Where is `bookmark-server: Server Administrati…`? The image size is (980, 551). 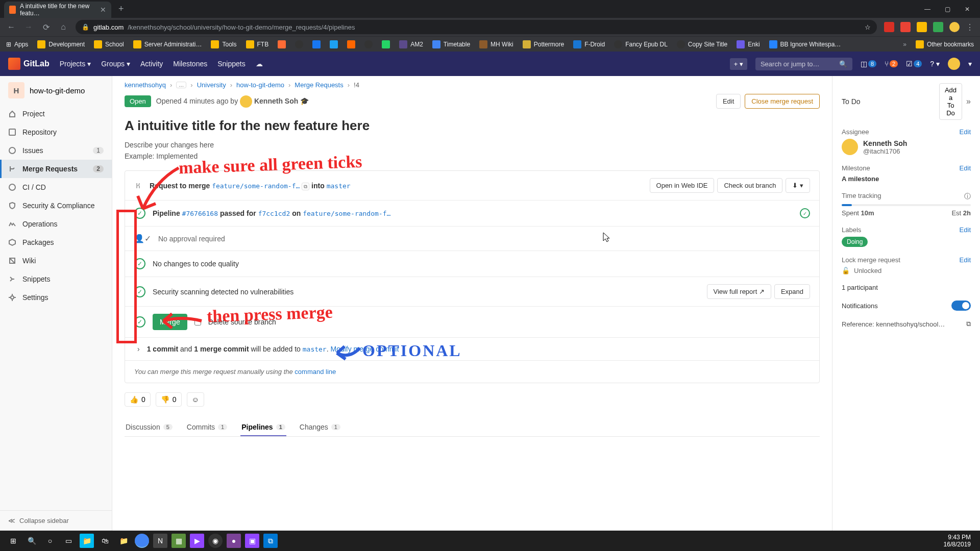
bookmark-server: Server Administrati… is located at coordinates (167, 44).